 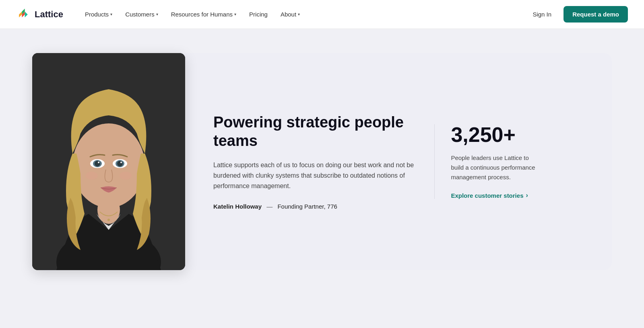 I want to click on attribution-name: Katelin Holloway, so click(x=237, y=207).